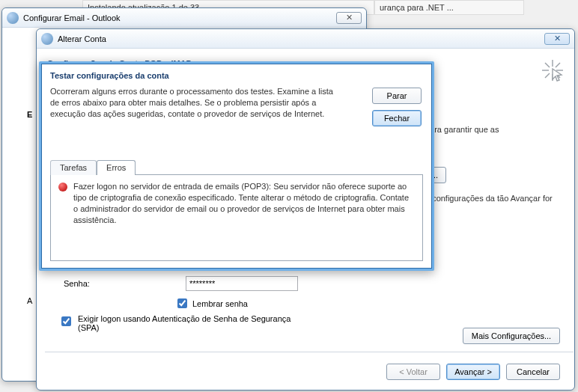 The width and height of the screenshot is (578, 392). What do you see at coordinates (473, 372) in the screenshot?
I see `wizard-buttons: < Voltar Avançar > Cancelar` at bounding box center [473, 372].